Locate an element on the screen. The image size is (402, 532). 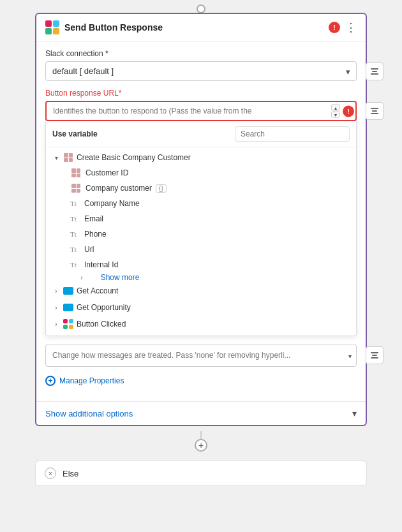
bottom-field-wrapper: ▾ is located at coordinates (201, 355).